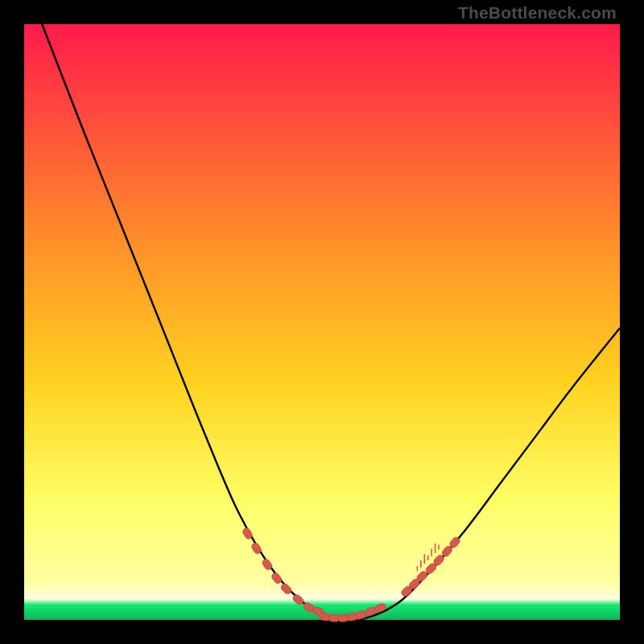  I want to click on watermark-text: TheBottleneck.com, so click(538, 13).